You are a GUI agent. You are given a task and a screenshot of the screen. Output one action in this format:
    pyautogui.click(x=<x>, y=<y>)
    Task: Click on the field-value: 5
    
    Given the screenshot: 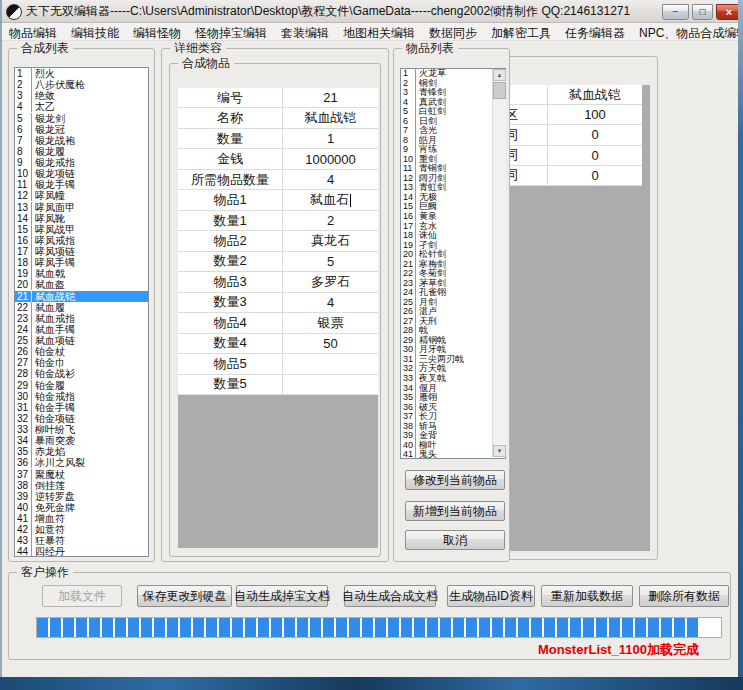 What is the action you would take?
    pyautogui.click(x=330, y=262)
    